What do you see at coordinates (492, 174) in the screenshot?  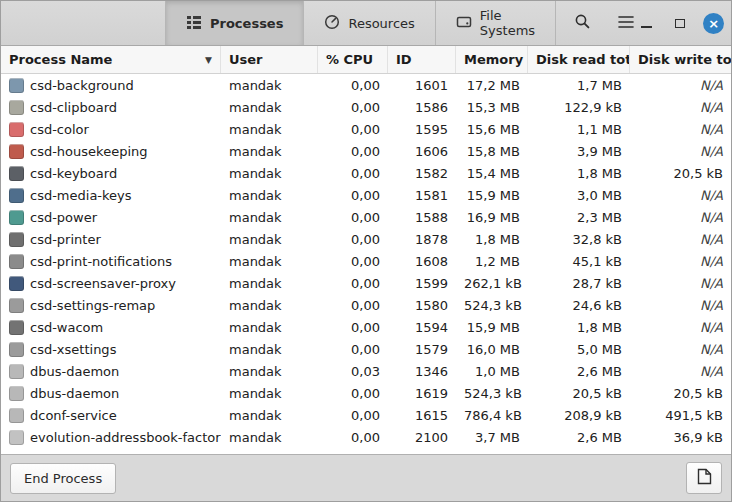 I see `process-memory: 15,4 MB` at bounding box center [492, 174].